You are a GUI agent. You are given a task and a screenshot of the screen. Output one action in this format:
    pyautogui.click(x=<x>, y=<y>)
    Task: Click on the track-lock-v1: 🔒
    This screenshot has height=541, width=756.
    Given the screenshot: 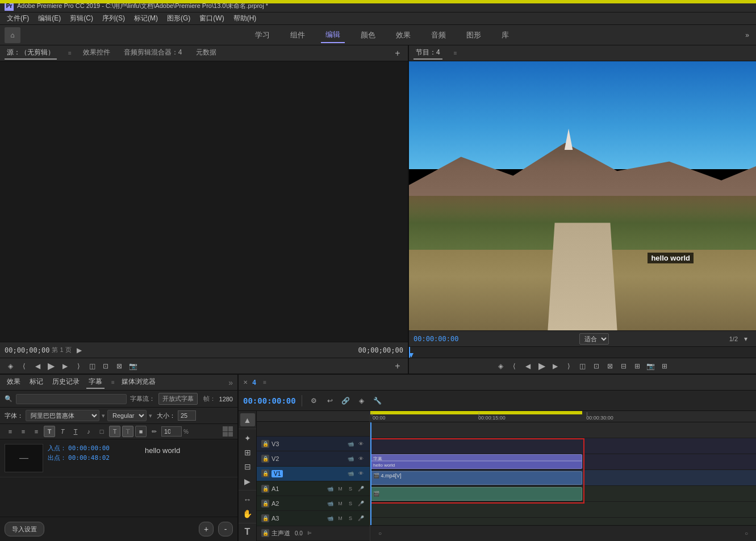 What is the action you would take?
    pyautogui.click(x=265, y=473)
    